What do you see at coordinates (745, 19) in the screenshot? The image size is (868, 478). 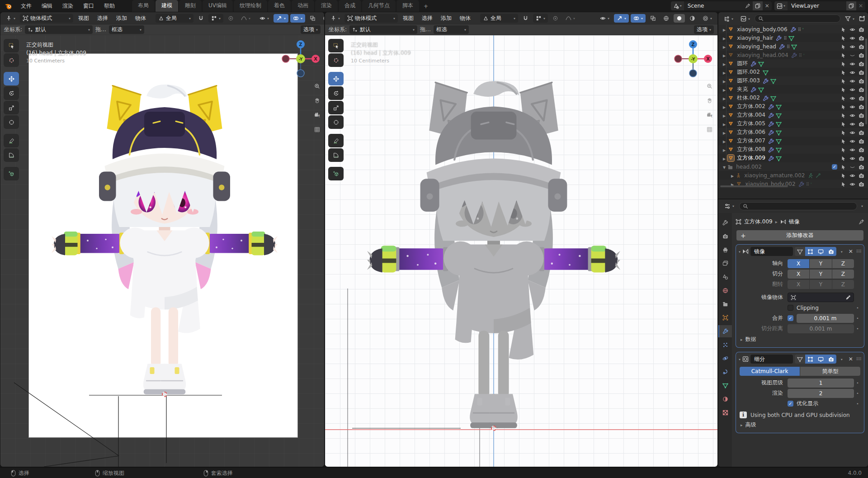 I see `outliner-filter-collection-icon: ▾` at bounding box center [745, 19].